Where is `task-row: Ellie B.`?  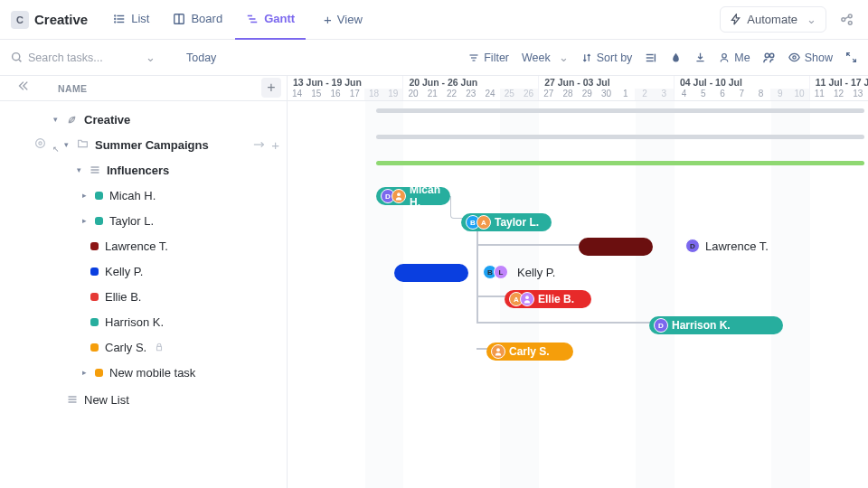 task-row: Ellie B. is located at coordinates (143, 296).